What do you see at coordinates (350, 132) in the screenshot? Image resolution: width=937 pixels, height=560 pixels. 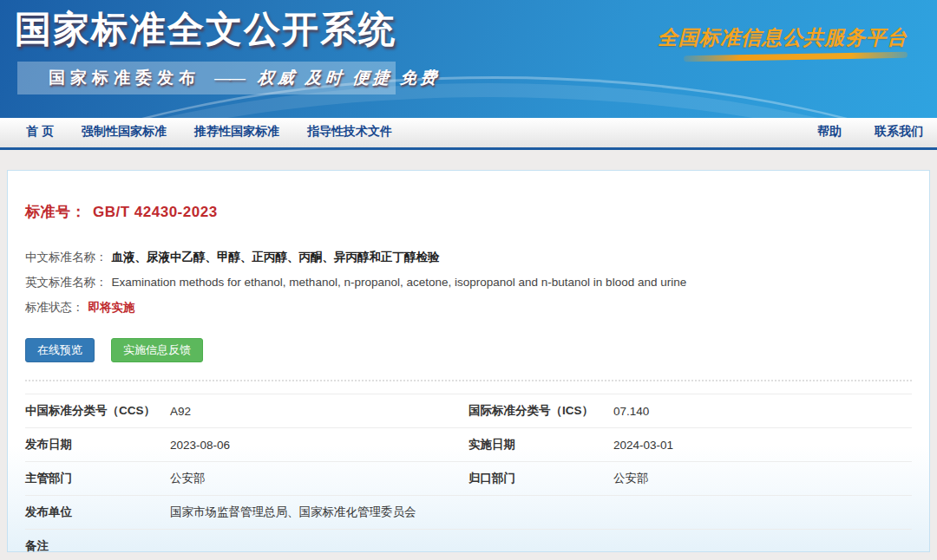 I see `nav-guiding-documents: 指导性技术文件` at bounding box center [350, 132].